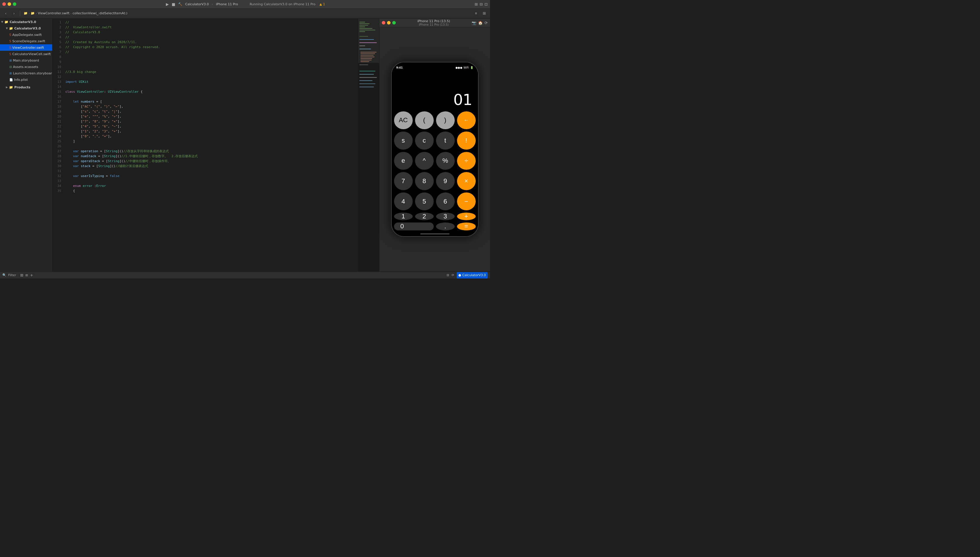  I want to click on add-file-button: +, so click(32, 275).